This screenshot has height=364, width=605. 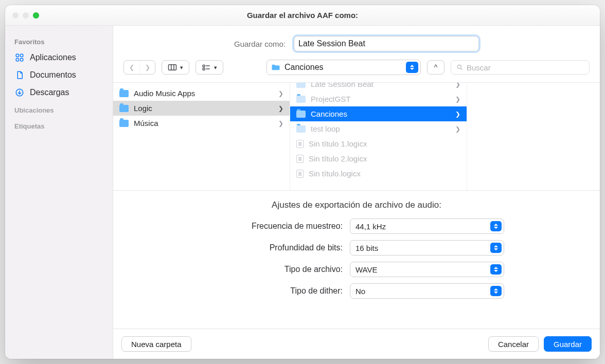 What do you see at coordinates (302, 15) in the screenshot?
I see `titlebar: Guardar el archivo AAF como:` at bounding box center [302, 15].